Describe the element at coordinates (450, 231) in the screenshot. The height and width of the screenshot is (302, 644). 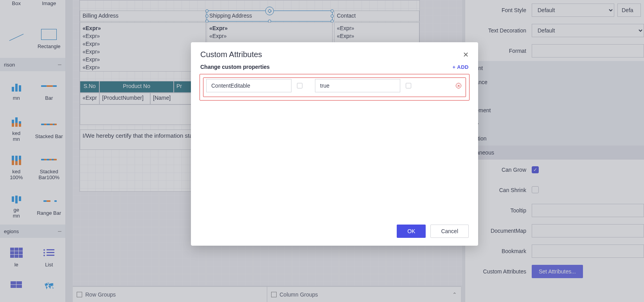
I see `cancel-button: Cancel` at that location.